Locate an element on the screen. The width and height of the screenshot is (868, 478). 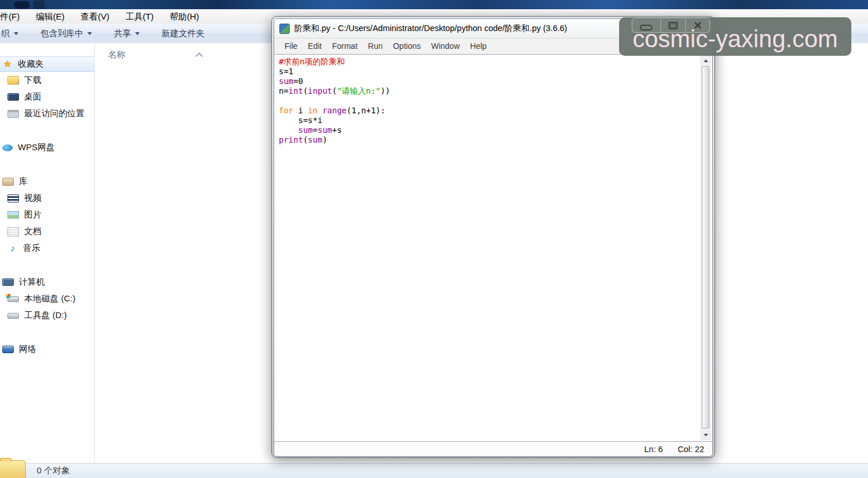
idle-menu-edit: Edit is located at coordinates (315, 46).